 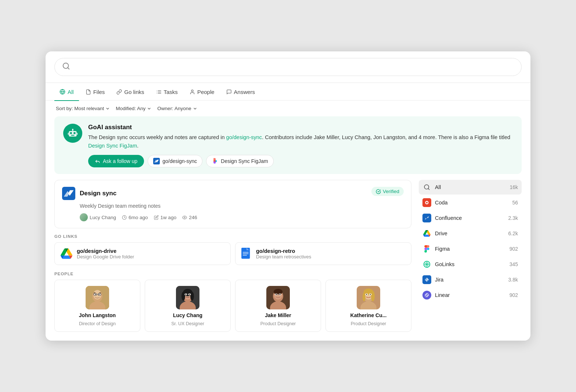 What do you see at coordinates (105, 257) in the screenshot?
I see `golink-drive-subtitle: Design Google Drive folder` at bounding box center [105, 257].